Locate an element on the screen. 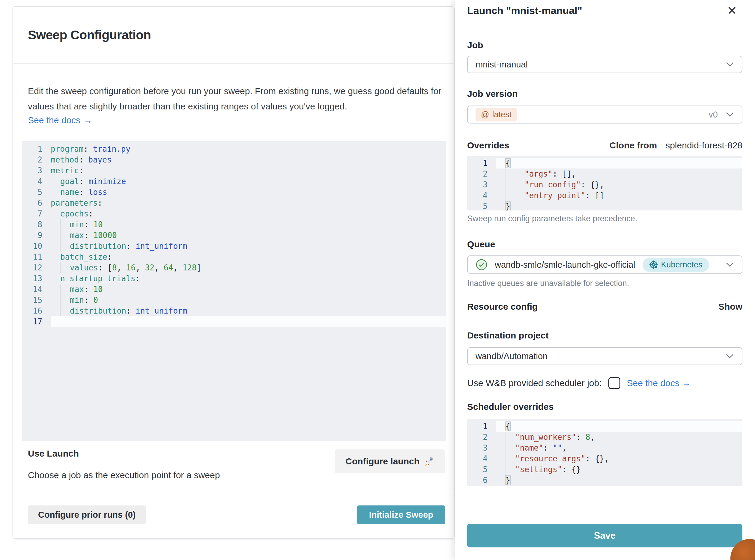  resource-config-show-button: Show is located at coordinates (730, 307).